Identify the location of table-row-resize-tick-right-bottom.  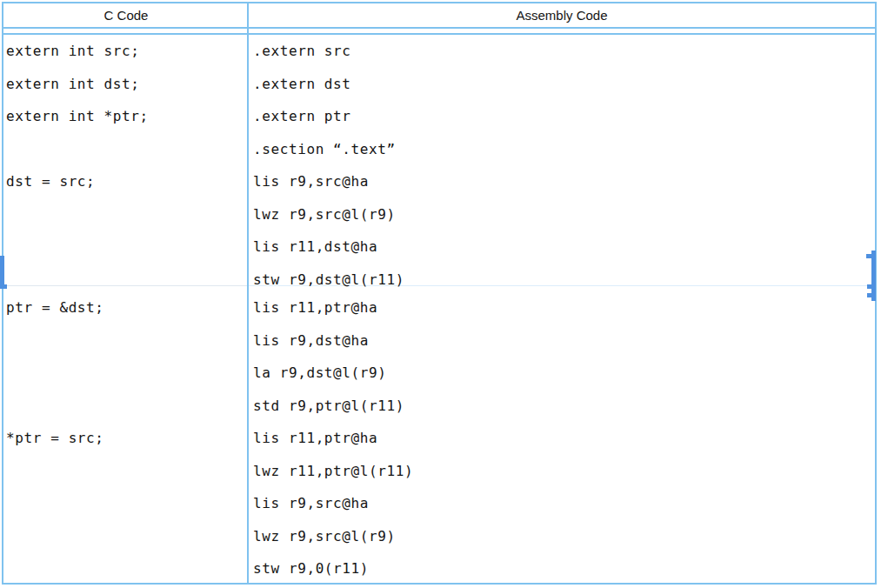
(870, 296).